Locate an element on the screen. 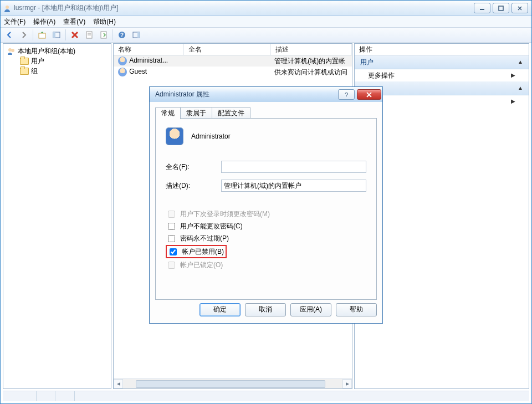 This screenshot has width=532, height=404. checkbox-neverexpire-input is located at coordinates (172, 238).